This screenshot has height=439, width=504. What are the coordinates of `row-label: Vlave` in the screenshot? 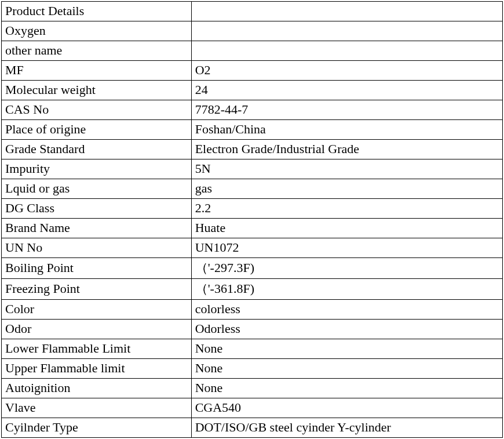 It's located at (97, 408).